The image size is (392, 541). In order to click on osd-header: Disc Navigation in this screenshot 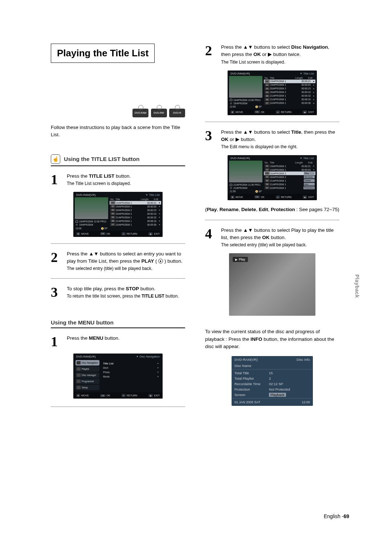, I will do `click(150, 357)`.